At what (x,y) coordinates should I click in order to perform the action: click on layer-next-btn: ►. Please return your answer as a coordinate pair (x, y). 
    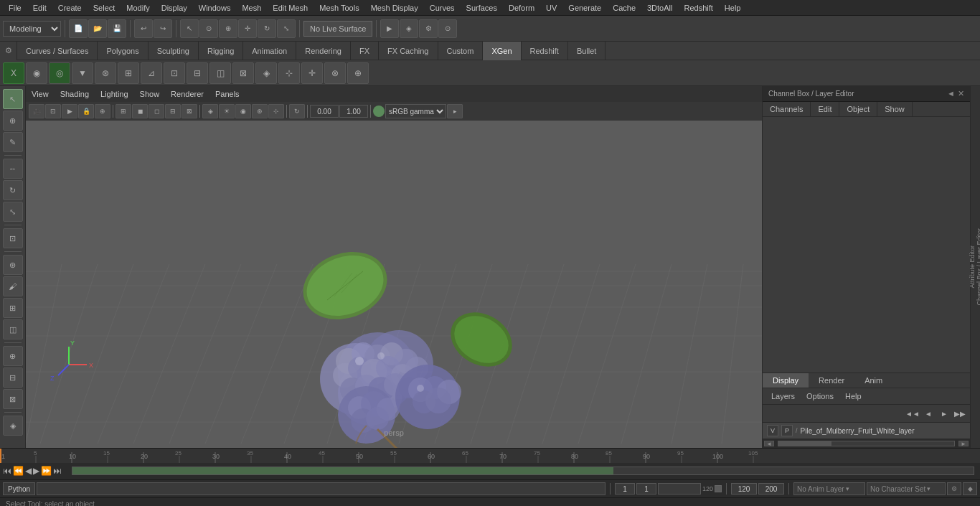
    Looking at the image, I should click on (944, 413).